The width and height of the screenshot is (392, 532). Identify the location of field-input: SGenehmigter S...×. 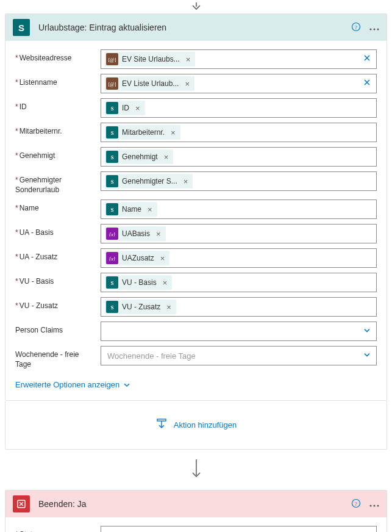
(239, 181).